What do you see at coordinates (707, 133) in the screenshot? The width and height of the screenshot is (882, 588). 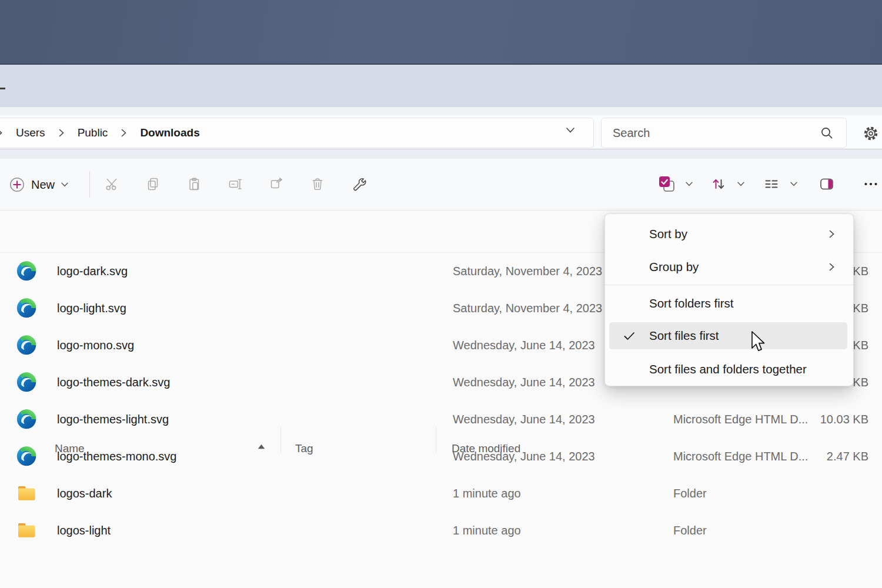 I see `search-input` at bounding box center [707, 133].